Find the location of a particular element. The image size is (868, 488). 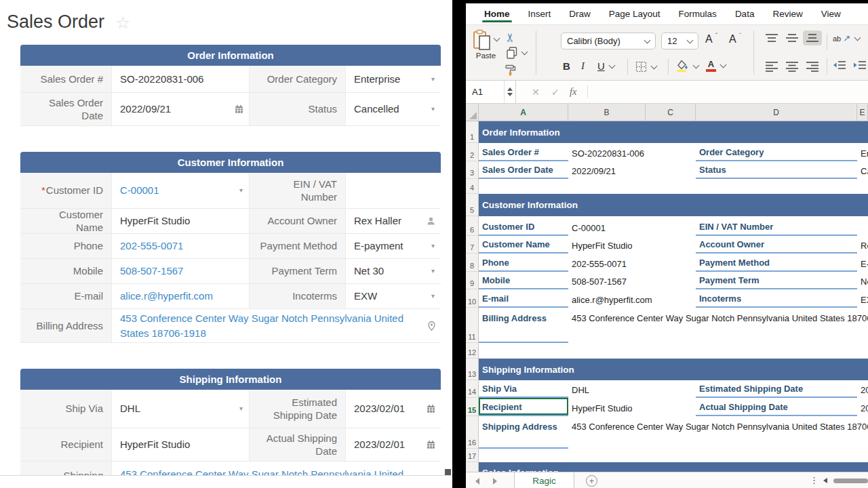

ribbon-tab-draw: Draw is located at coordinates (580, 14).